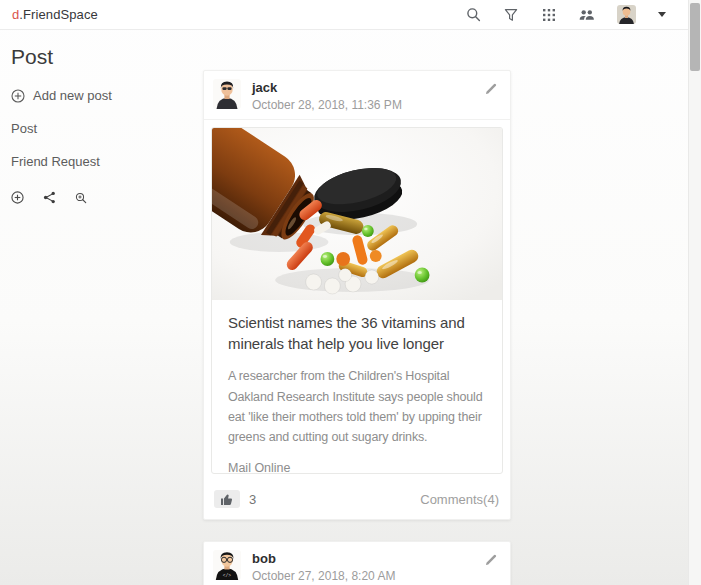 Image resolution: width=701 pixels, height=585 pixels. I want to click on share-icon, so click(50, 198).